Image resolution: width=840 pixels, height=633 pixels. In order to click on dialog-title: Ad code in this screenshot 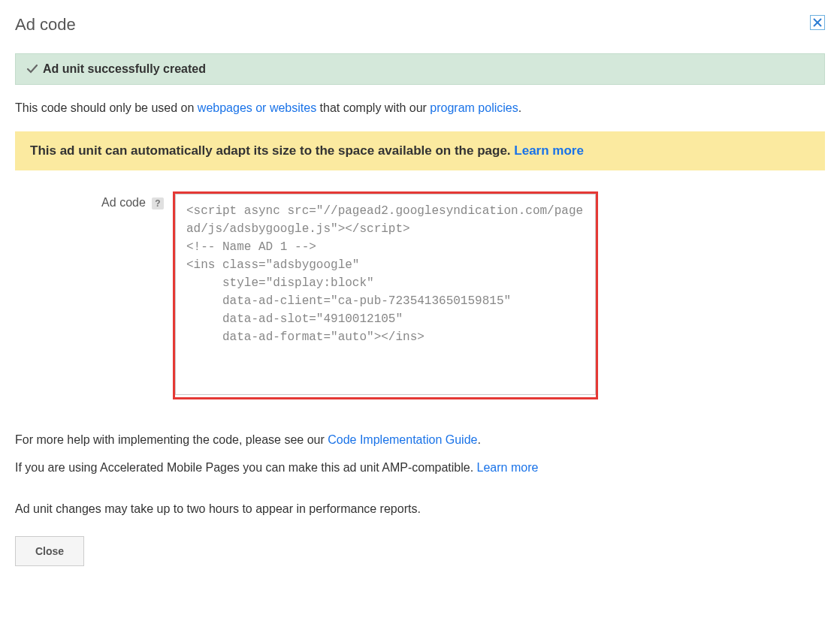, I will do `click(45, 25)`.